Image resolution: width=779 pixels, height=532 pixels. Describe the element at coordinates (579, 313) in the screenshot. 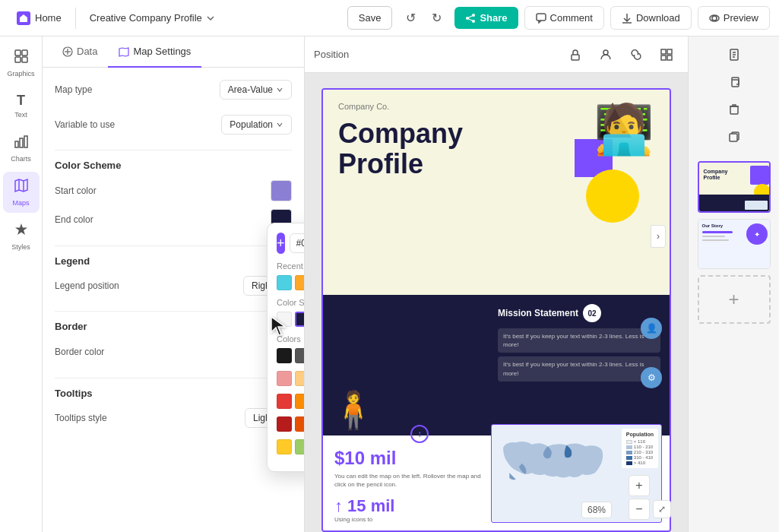

I see `mission-header: Mission Statement 02` at that location.